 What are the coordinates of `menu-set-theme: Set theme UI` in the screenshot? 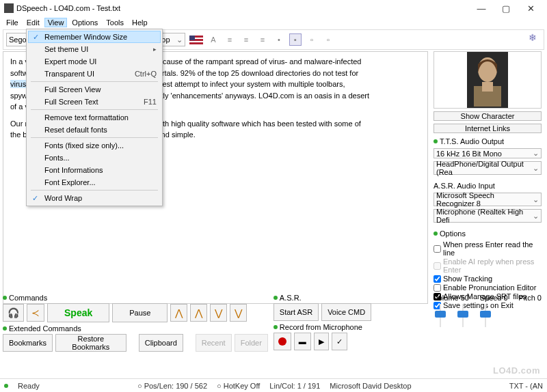 It's located at (94, 49).